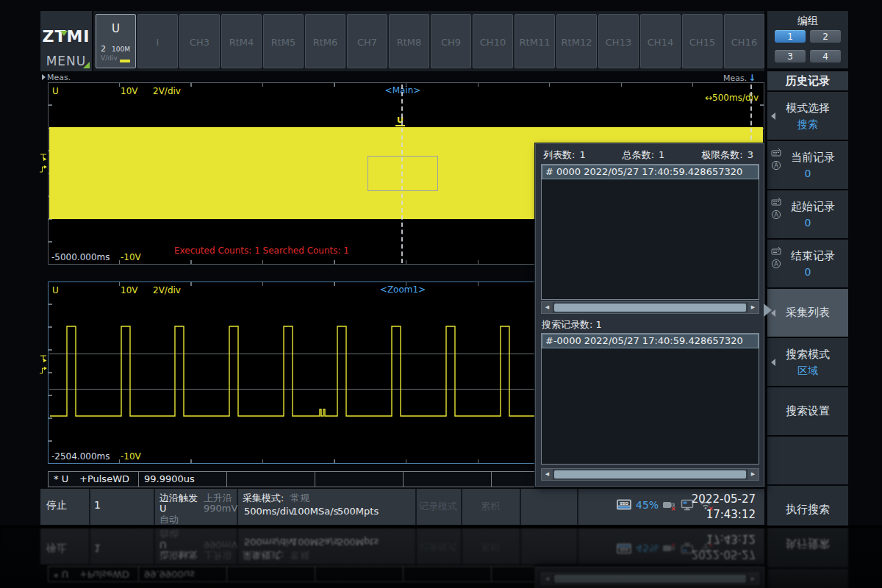 The image size is (882, 588). What do you see at coordinates (619, 41) in the screenshot?
I see `channel-tab-ch13: CH13` at bounding box center [619, 41].